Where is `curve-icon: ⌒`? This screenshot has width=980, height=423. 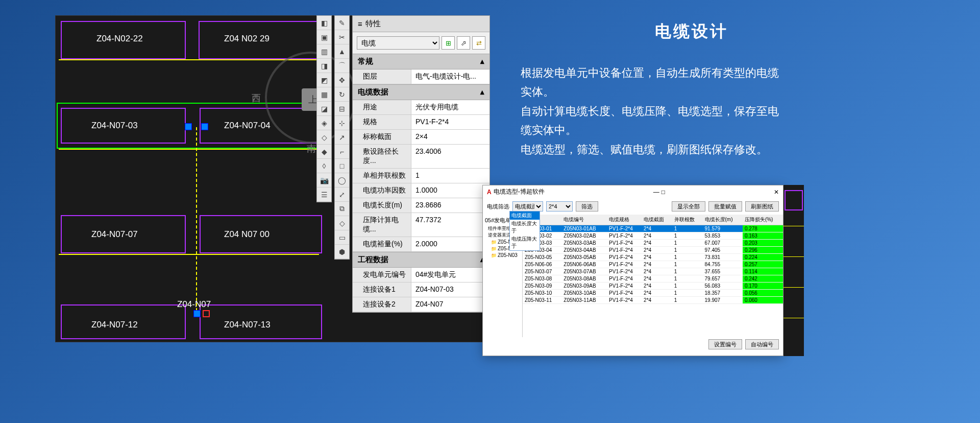 curve-icon: ⌒ is located at coordinates (342, 66).